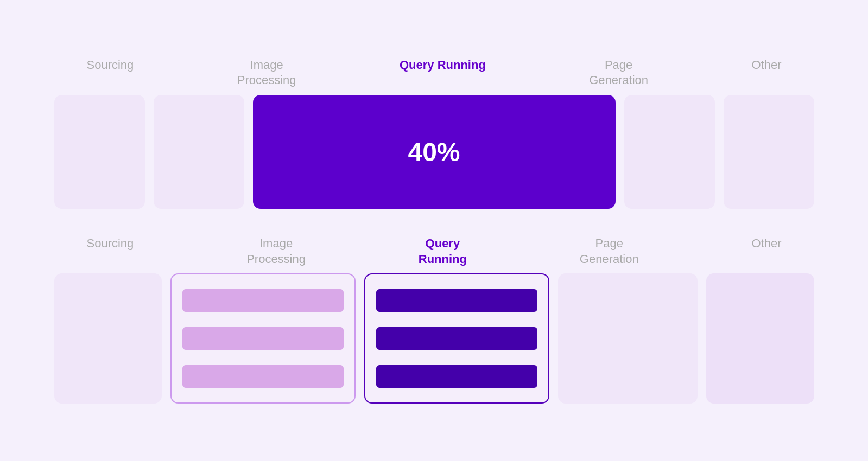 This screenshot has height=461, width=868. What do you see at coordinates (434, 152) in the screenshot?
I see `query-running-percent: 40%` at bounding box center [434, 152].